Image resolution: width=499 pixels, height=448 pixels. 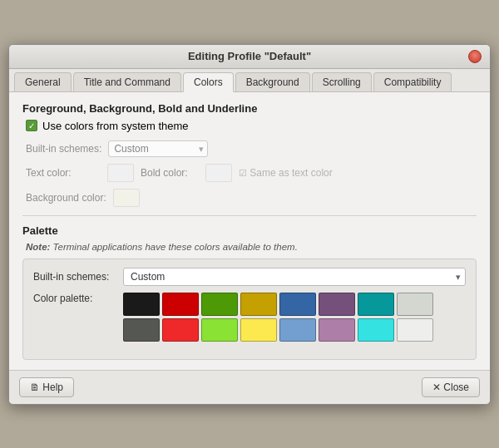 What do you see at coordinates (456, 387) in the screenshot?
I see `close-label: Close` at bounding box center [456, 387].